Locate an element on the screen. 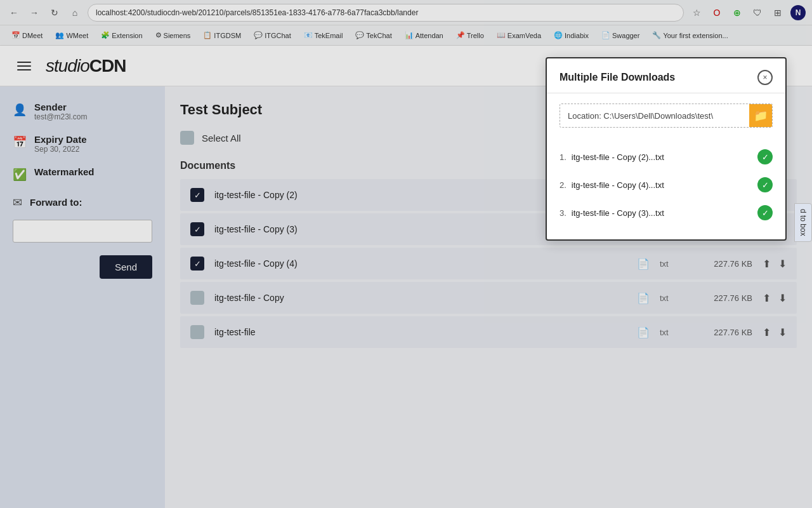 This screenshot has height=508, width=812. add-to-box-label: d to box is located at coordinates (803, 222).